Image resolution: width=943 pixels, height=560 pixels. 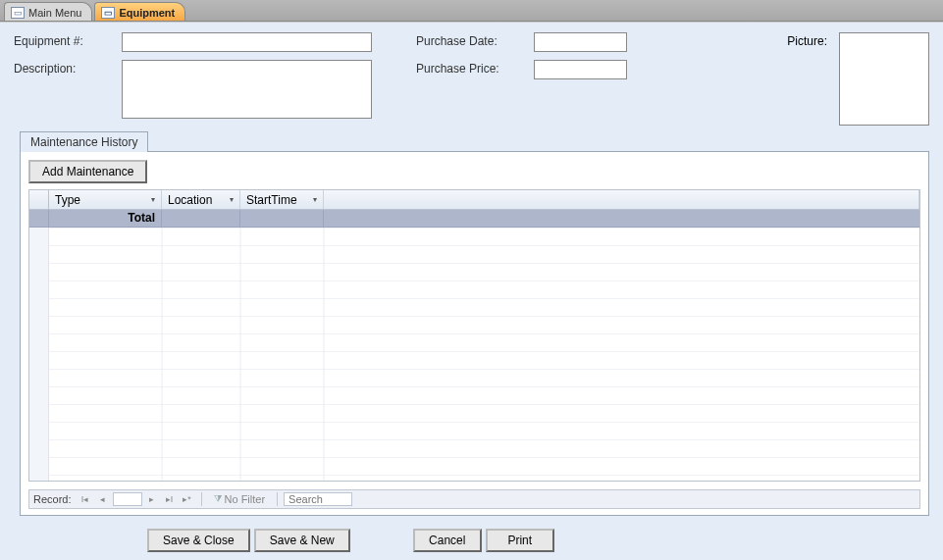 I want to click on row-selector-header, so click(x=39, y=200).